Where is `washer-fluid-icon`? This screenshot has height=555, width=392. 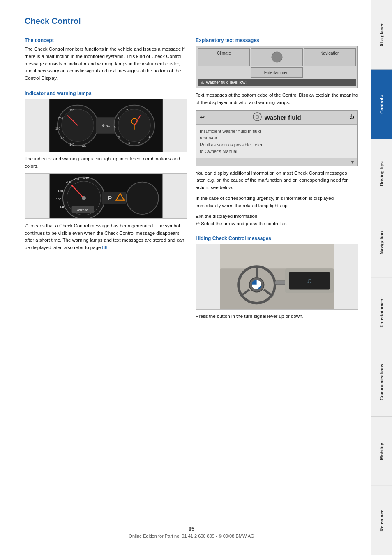
washer-fluid-icon is located at coordinates (257, 118).